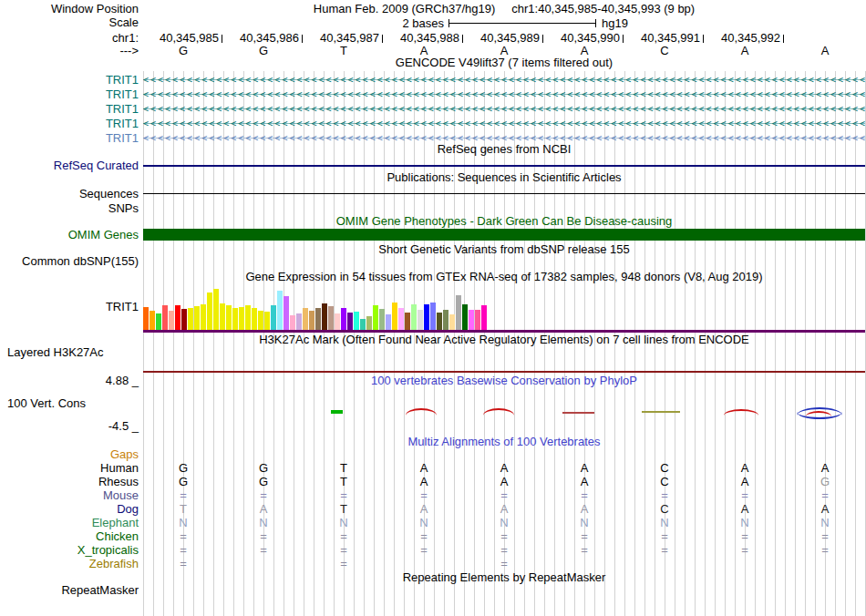 The width and height of the screenshot is (866, 616). I want to click on multiz-species-label: Mouse, so click(69, 496).